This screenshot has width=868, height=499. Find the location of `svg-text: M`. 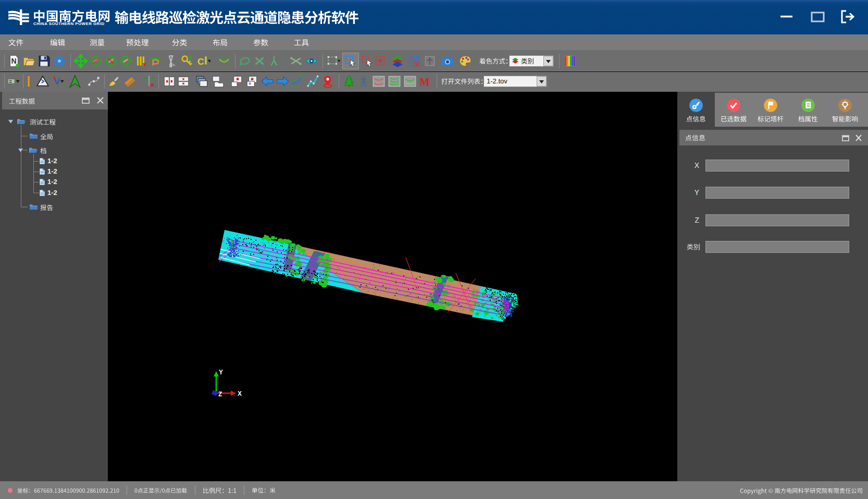

svg-text: M is located at coordinates (424, 82).